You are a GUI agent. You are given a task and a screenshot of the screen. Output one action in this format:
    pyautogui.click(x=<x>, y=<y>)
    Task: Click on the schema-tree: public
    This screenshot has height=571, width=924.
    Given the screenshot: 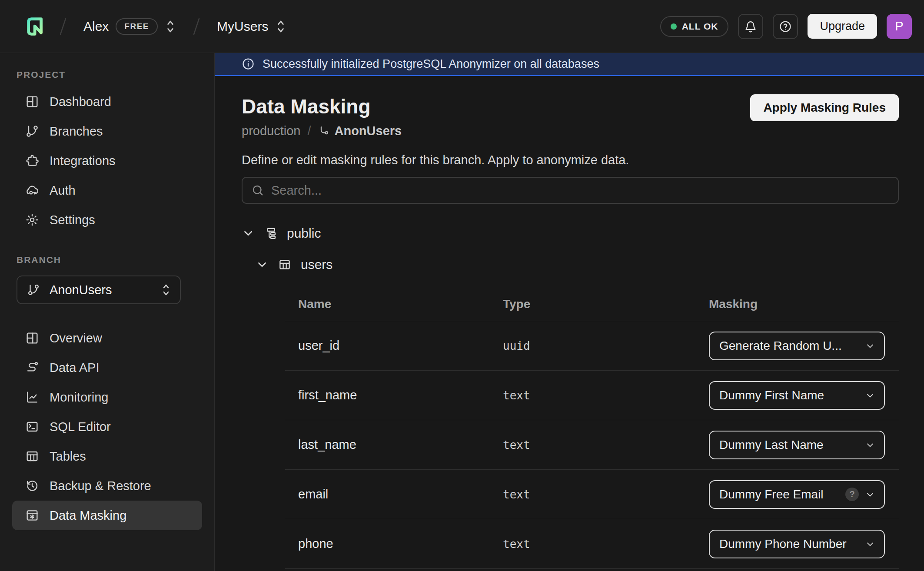 What is the action you would take?
    pyautogui.click(x=570, y=249)
    